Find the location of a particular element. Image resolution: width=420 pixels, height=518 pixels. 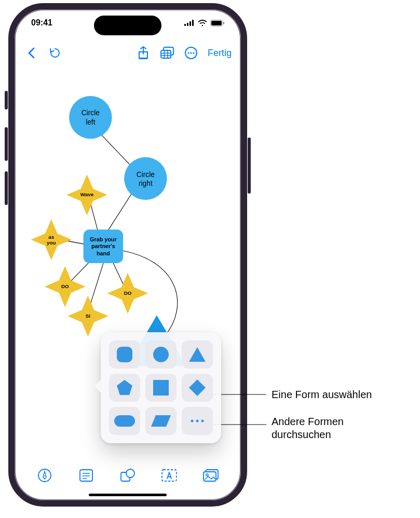

shapes-tool is located at coordinates (128, 475).